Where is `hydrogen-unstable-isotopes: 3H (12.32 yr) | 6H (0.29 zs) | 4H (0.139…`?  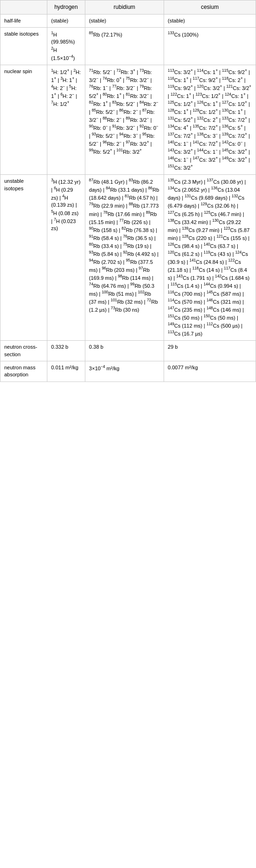
hydrogen-unstable-isotopes: 3H (12.32 yr) | 6H (0.29 zs) | 4H (0.139… is located at coordinates (67, 258).